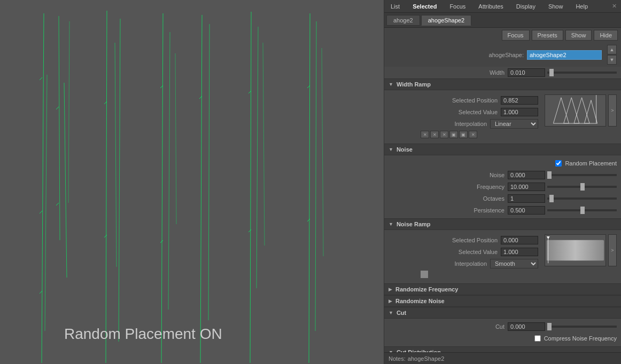 This screenshot has width=621, height=364. I want to click on ramp-btn-4: ▣, so click(454, 134).